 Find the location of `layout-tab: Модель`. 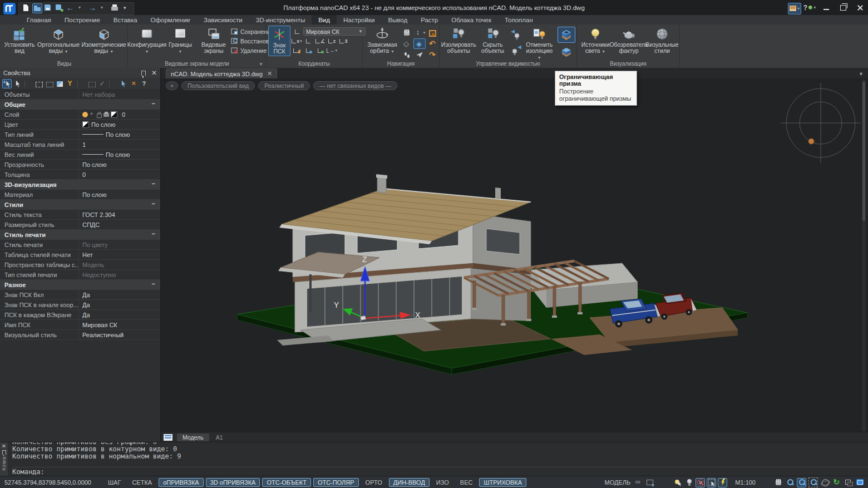

layout-tab: Модель is located at coordinates (193, 437).